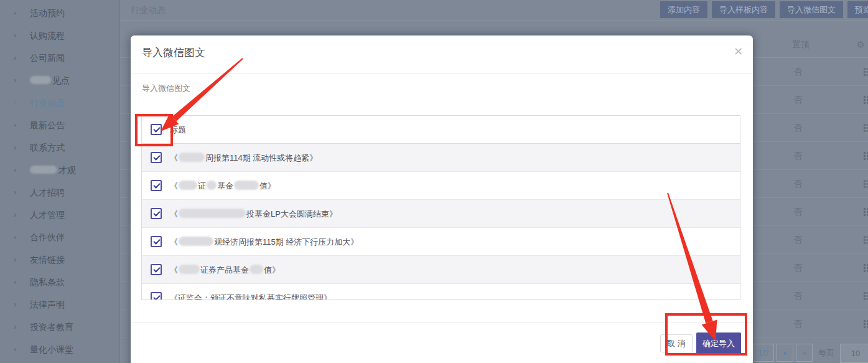 This screenshot has width=868, height=363. What do you see at coordinates (826, 352) in the screenshot?
I see `per-page-label: 每页` at bounding box center [826, 352].